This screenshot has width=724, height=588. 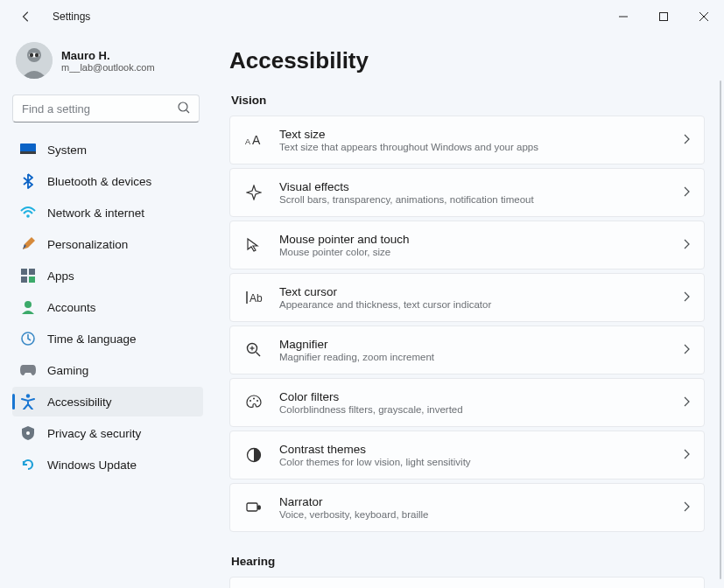 What do you see at coordinates (254, 402) in the screenshot?
I see `color-filters-icon` at bounding box center [254, 402].